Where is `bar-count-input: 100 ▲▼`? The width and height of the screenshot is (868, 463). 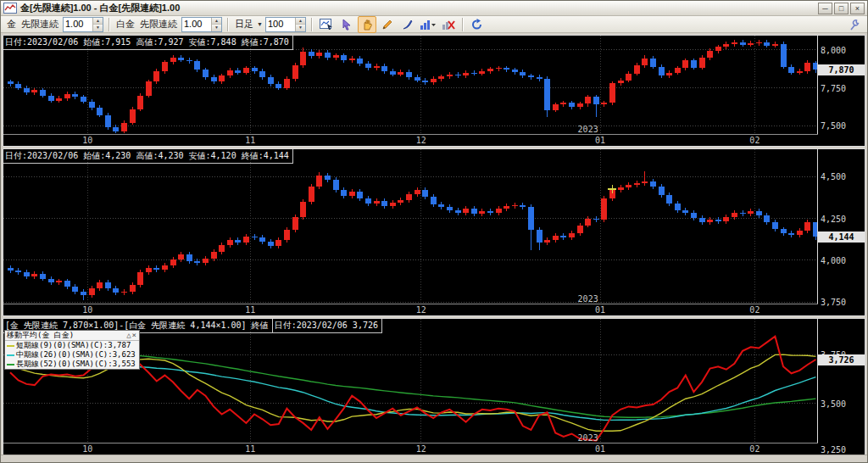
bar-count-input: 100 ▲▼ is located at coordinates (286, 25).